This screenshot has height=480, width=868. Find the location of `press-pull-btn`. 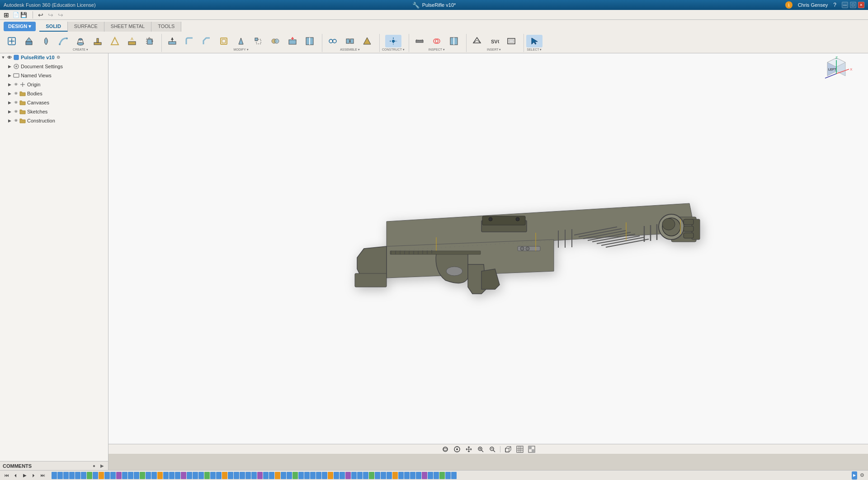

press-pull-btn is located at coordinates (172, 41).